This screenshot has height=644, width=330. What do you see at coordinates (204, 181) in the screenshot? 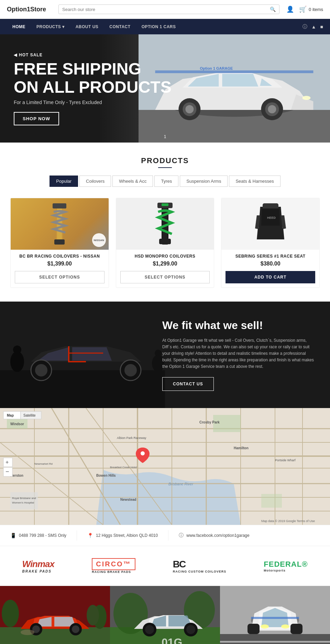
I see `tab-suspension-arms: Suspension Arms` at bounding box center [204, 181].